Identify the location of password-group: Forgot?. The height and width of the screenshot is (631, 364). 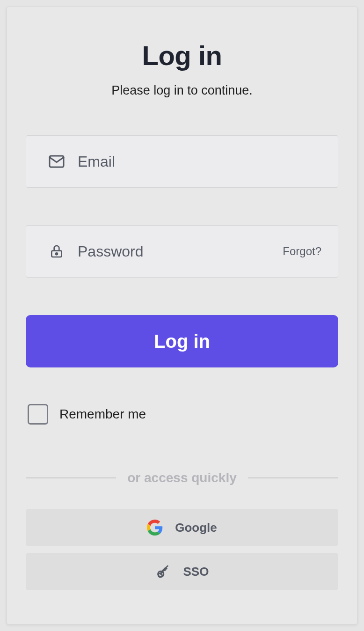
(182, 251).